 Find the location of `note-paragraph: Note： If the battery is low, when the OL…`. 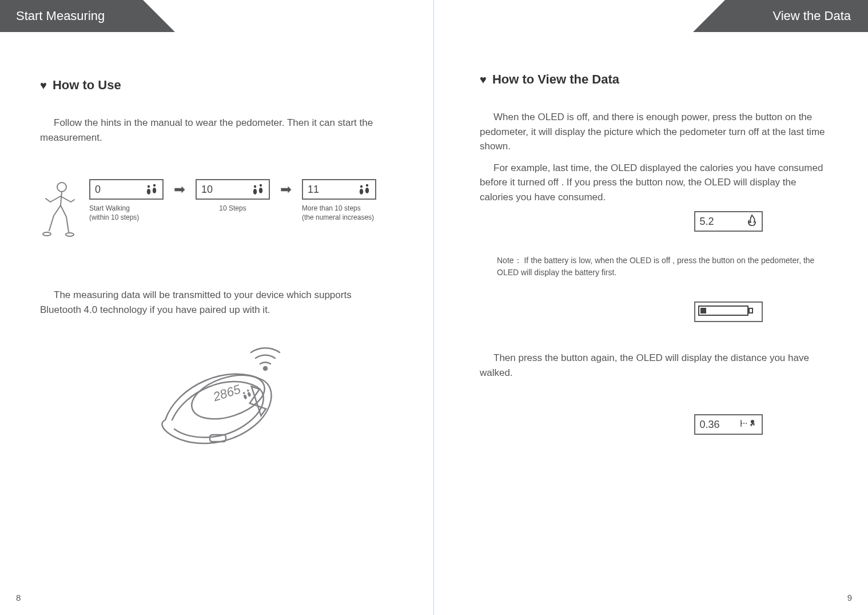

note-paragraph: Note： If the battery is low, when the OL… is located at coordinates (662, 267).